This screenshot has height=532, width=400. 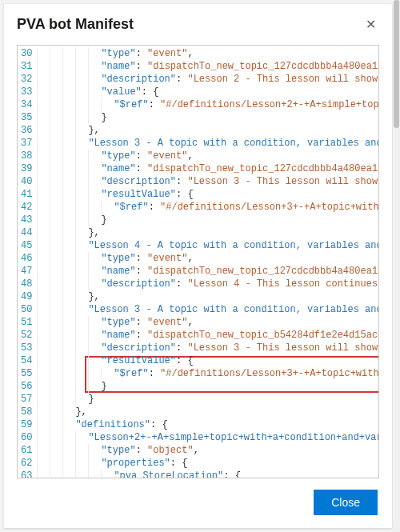 What do you see at coordinates (26, 156) in the screenshot?
I see `line-number: 38` at bounding box center [26, 156].